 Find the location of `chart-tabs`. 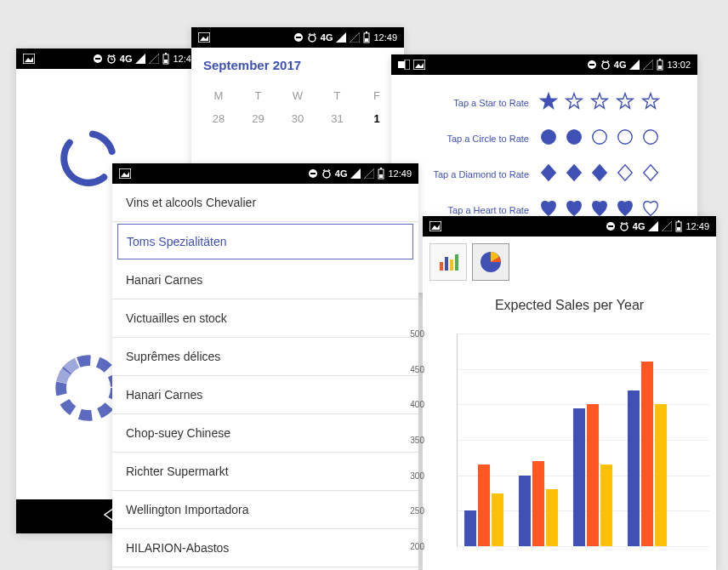

chart-tabs is located at coordinates (570, 262).